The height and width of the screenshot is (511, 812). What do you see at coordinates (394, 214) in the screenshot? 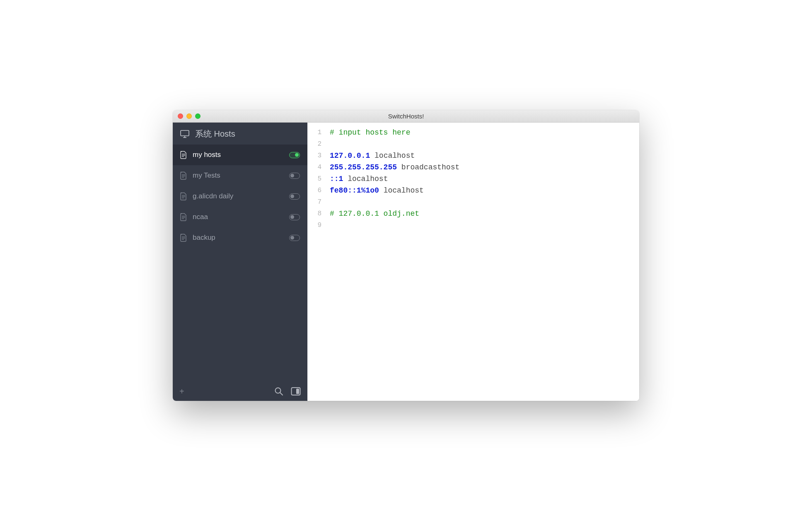
I see `code-line: # 127.0.0.1 oldj.net` at bounding box center [394, 214].